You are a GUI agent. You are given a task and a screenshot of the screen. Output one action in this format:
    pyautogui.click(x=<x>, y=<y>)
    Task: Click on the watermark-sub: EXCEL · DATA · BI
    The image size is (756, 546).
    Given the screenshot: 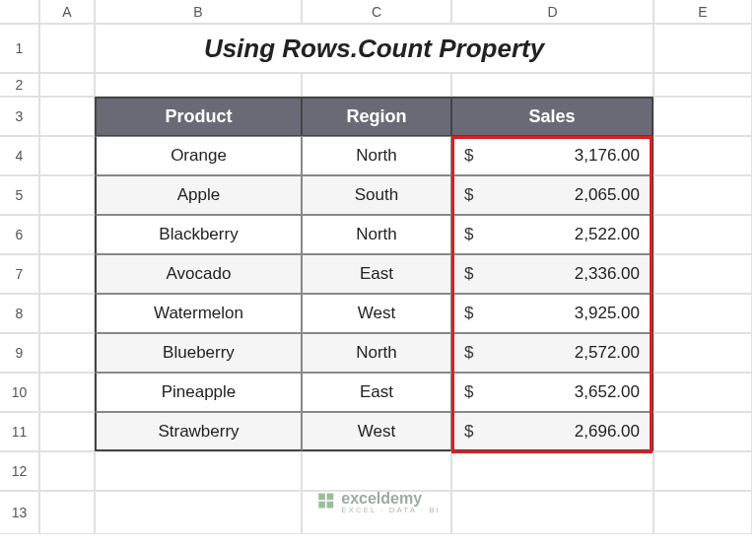 What is the action you would take?
    pyautogui.click(x=390, y=511)
    